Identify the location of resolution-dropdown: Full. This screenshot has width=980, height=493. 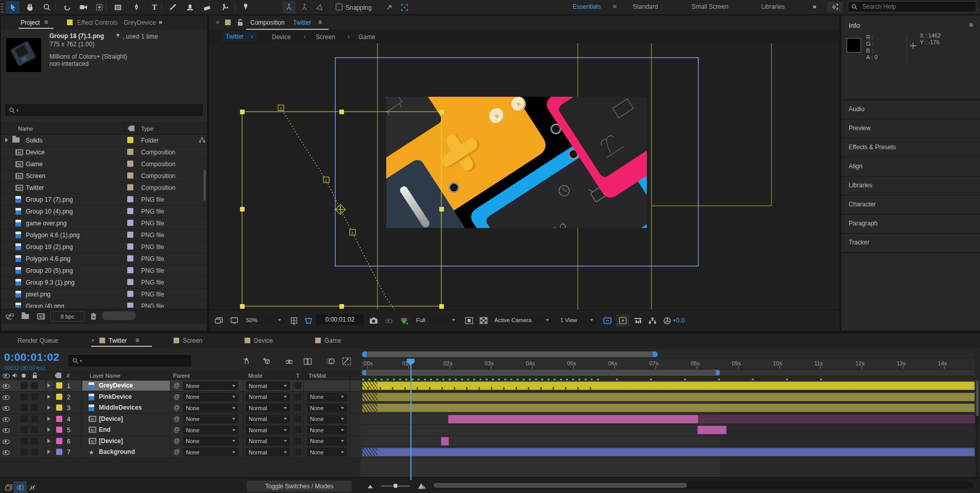
(436, 320).